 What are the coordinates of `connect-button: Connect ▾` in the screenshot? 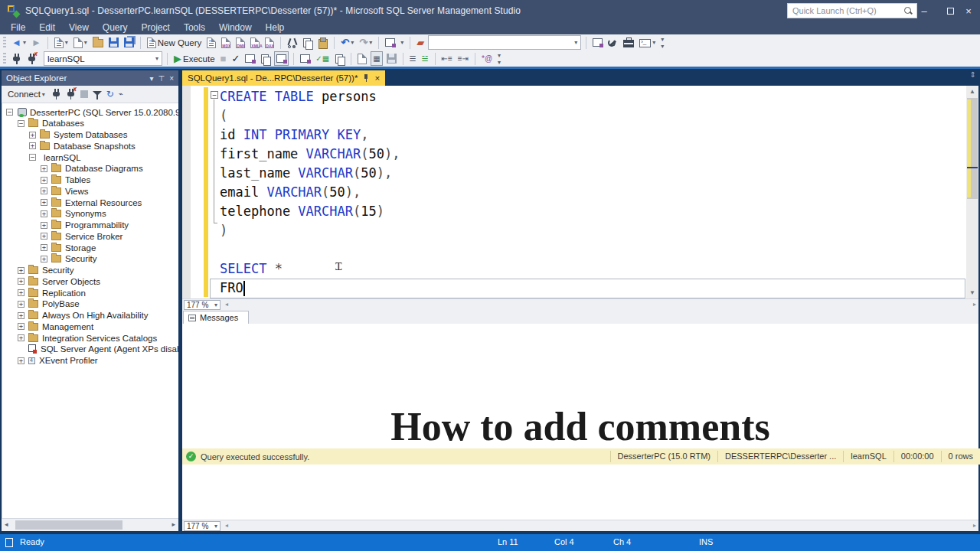 It's located at (26, 95).